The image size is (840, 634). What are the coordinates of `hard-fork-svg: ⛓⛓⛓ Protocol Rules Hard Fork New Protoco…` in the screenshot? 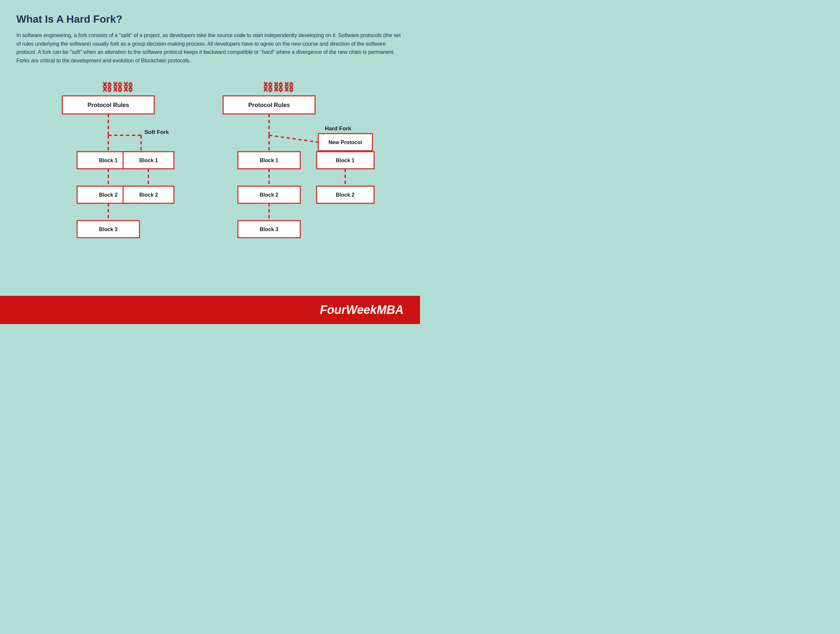 It's located at (295, 180).